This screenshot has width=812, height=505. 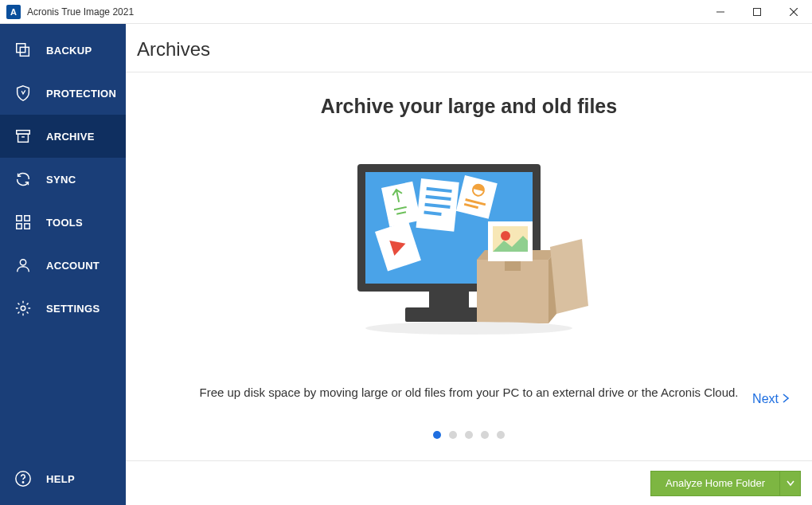 What do you see at coordinates (70, 12) in the screenshot?
I see `titlebar-left: A Acronis True Image 2021` at bounding box center [70, 12].